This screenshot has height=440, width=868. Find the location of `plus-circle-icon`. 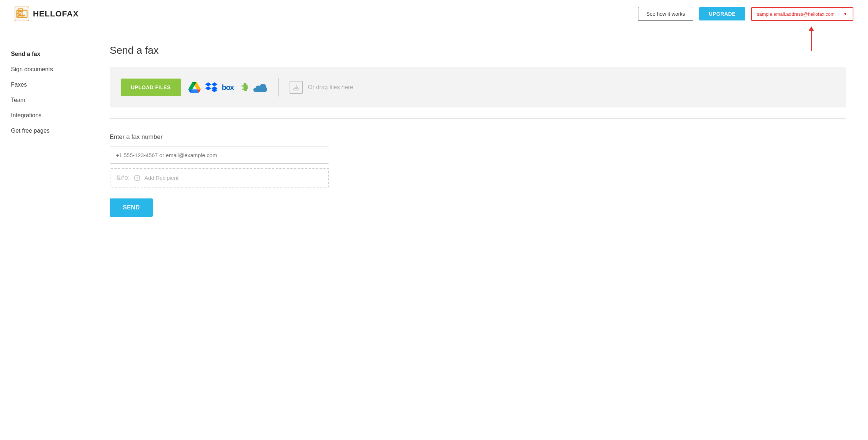

plus-circle-icon is located at coordinates (137, 178).